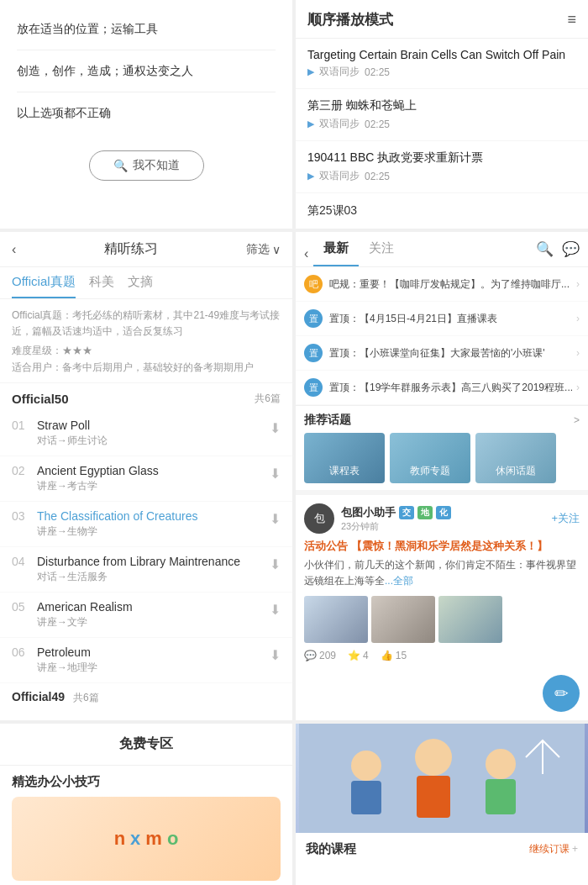 This screenshot has height=885, width=588. I want to click on track-item-2: 03 The Classification of Creatures 讲座→生物…, so click(146, 524).